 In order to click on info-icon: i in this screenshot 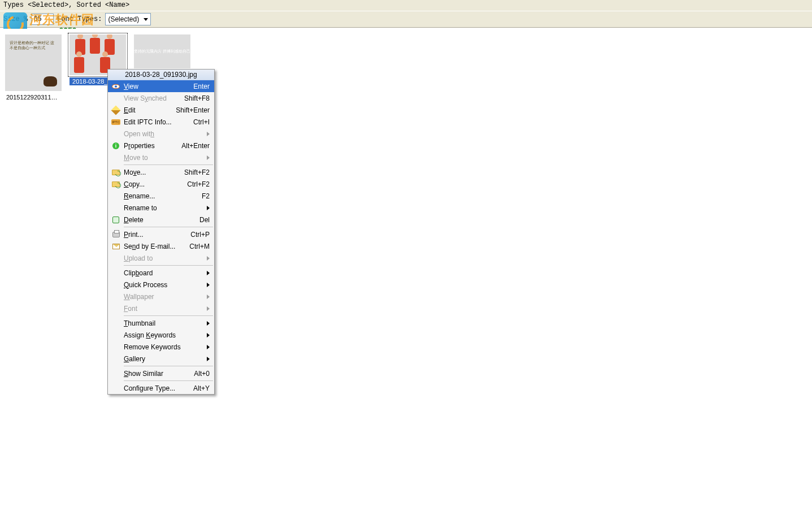, I will do `click(116, 146)`.